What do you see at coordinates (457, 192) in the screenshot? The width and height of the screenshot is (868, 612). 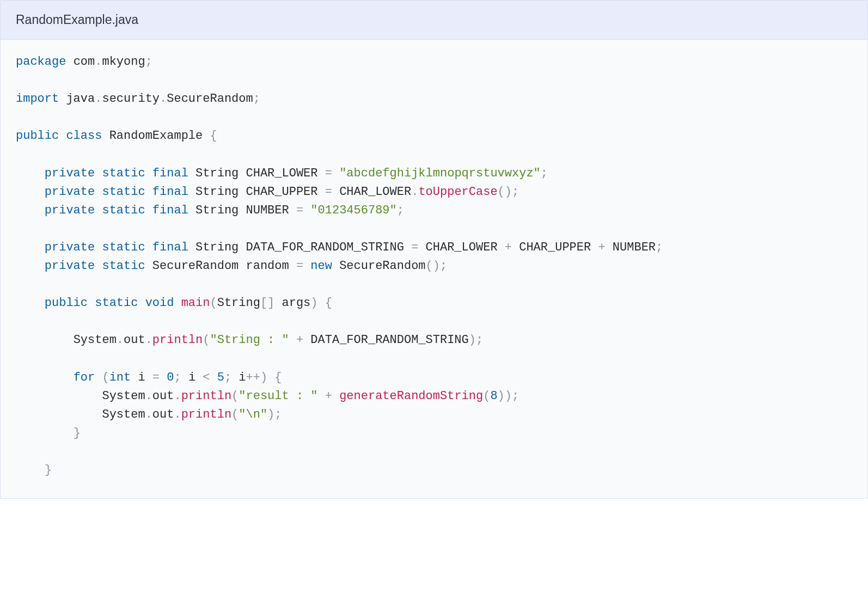 I see `call-touppercase: toUpperCase` at bounding box center [457, 192].